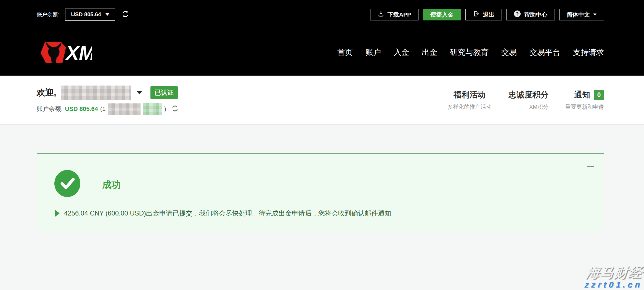 The image size is (644, 290). Describe the element at coordinates (394, 15) in the screenshot. I see `download-app-button: 下载APP` at that location.